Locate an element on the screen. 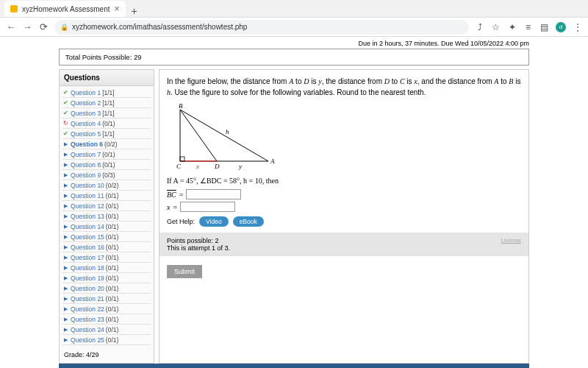  reload-button: ⟳ is located at coordinates (43, 27).